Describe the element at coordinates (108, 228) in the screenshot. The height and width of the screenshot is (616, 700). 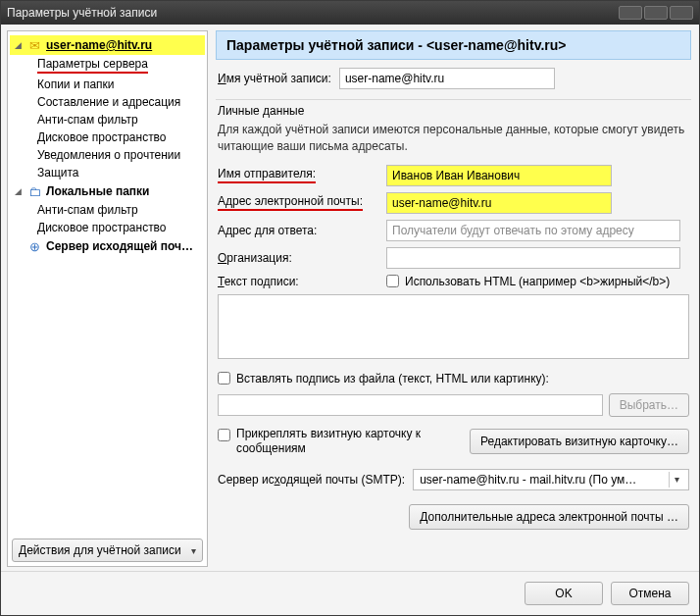
I see `tree-item-local-disk: Дисковое пространство` at that location.